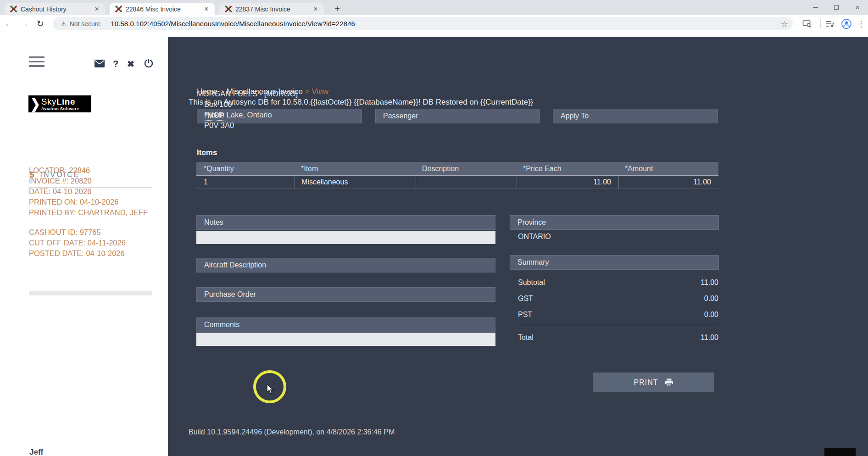 The height and width of the screenshot is (456, 868). I want to click on summary-divider, so click(618, 325).